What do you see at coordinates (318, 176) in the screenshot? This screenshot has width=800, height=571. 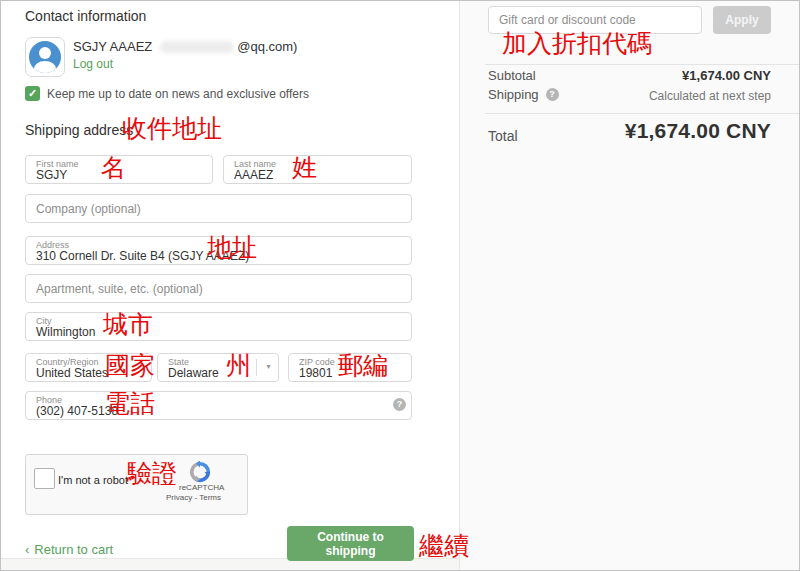 I see `last-name-value: AAAEZ` at bounding box center [318, 176].